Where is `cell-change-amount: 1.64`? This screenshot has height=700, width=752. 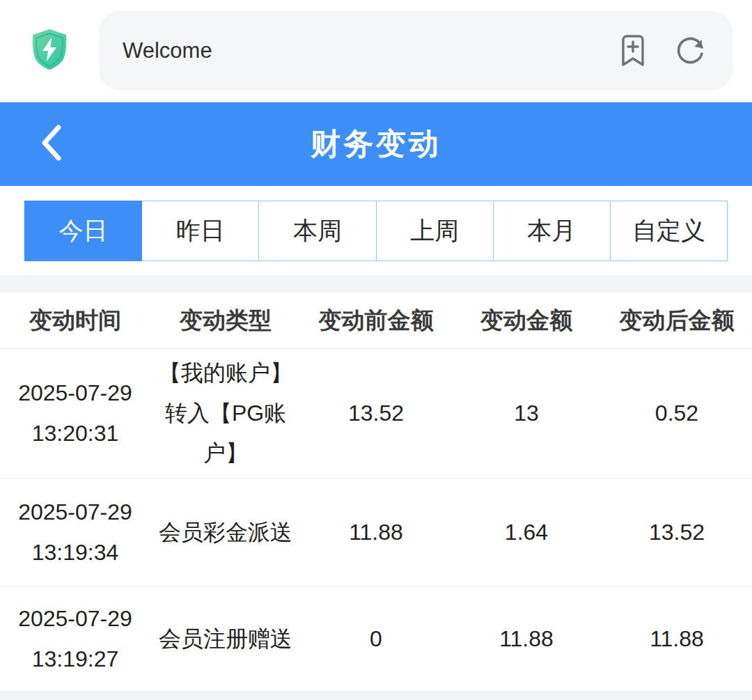
cell-change-amount: 1.64 is located at coordinates (526, 533).